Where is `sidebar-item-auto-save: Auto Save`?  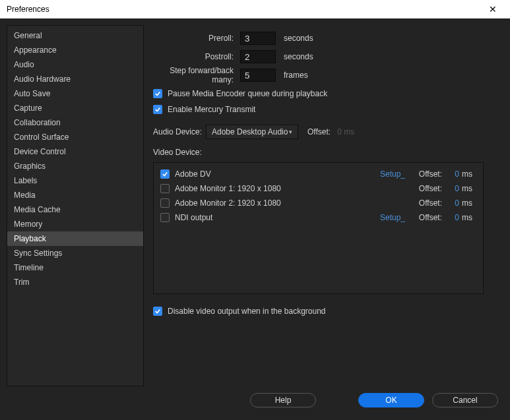 sidebar-item-auto-save: Auto Save is located at coordinates (75, 94).